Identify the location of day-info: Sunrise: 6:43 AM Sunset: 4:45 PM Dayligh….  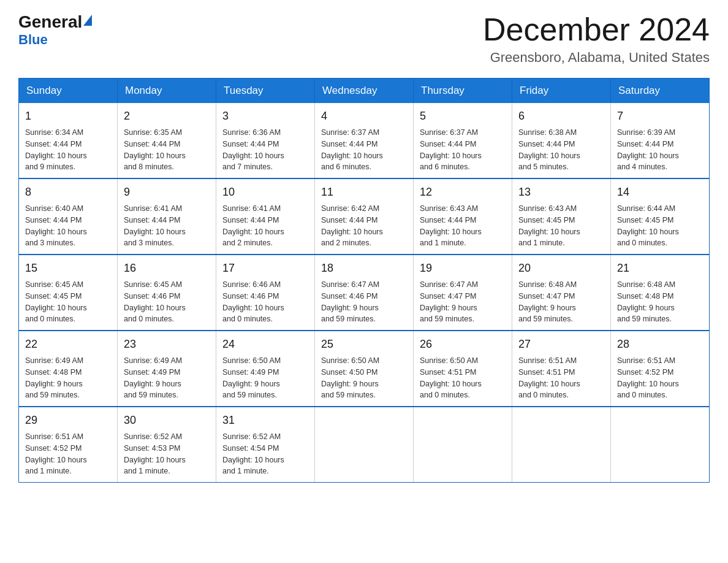
(561, 226).